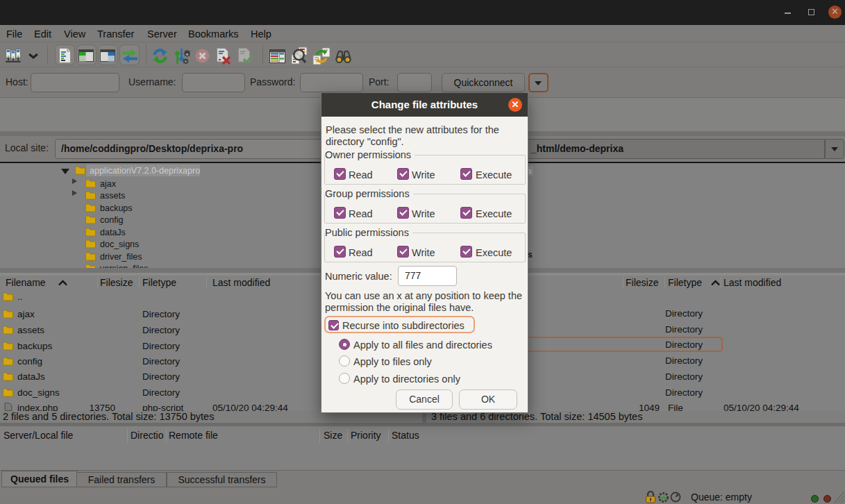  What do you see at coordinates (664, 497) in the screenshot?
I see `svg-text: A` at bounding box center [664, 497].